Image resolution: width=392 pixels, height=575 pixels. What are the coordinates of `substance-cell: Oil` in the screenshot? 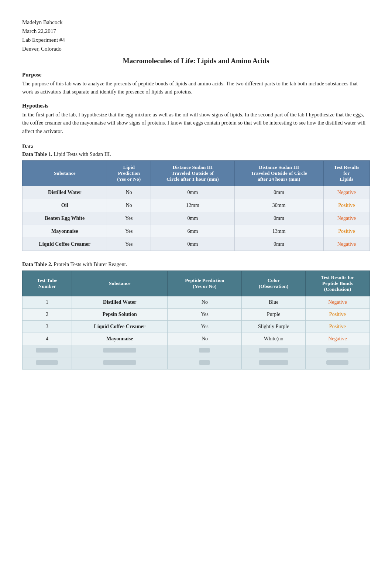 It's located at (65, 205).